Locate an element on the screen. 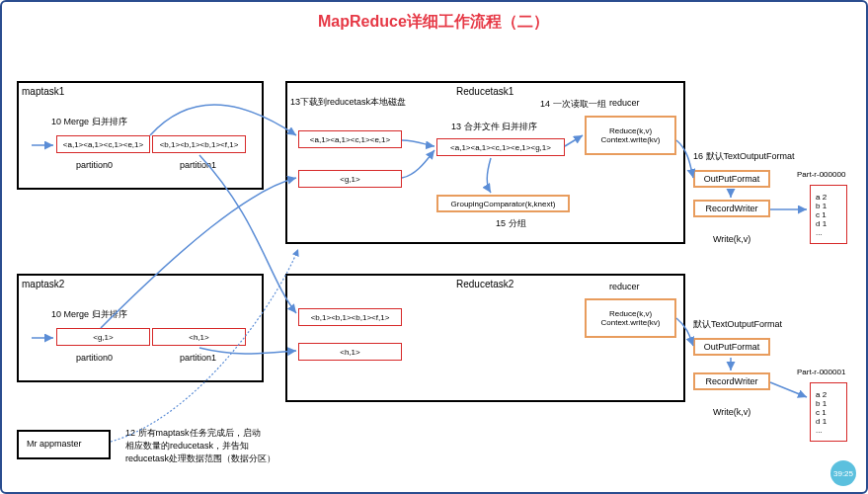  rt1-merged: <a,1><a,1><c,1><e,1><g,1> is located at coordinates (501, 147).